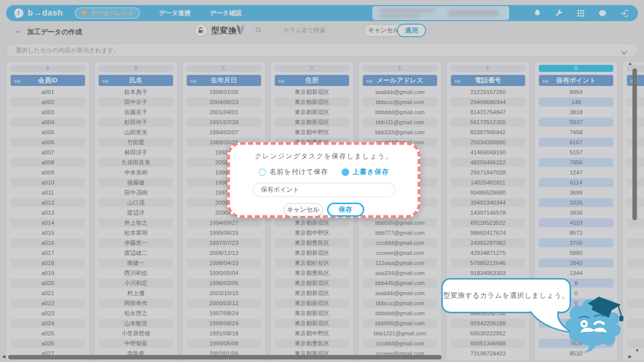 The width and height of the screenshot is (644, 362). Describe the element at coordinates (365, 172) in the screenshot. I see `save-mode-radio-1: 上書き保存` at that location.